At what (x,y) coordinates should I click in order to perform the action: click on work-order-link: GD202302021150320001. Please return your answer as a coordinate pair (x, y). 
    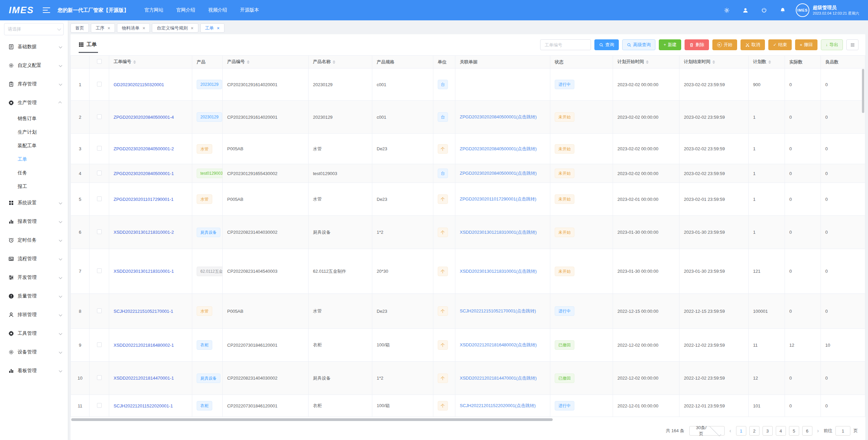
    Looking at the image, I should click on (139, 85).